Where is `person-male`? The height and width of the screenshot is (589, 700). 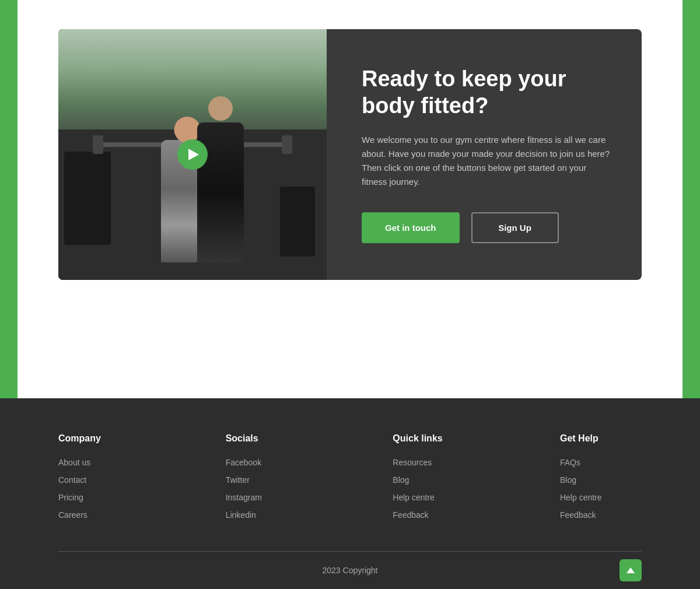
person-male is located at coordinates (220, 192).